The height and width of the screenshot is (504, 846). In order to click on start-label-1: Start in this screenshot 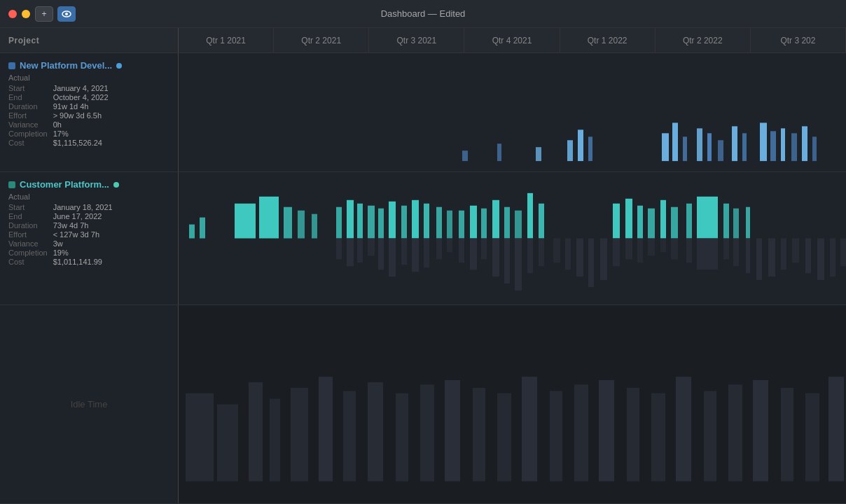, I will do `click(28, 88)`.